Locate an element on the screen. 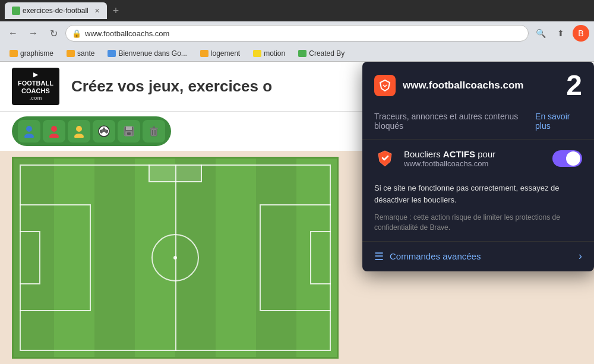 Image resolution: width=594 pixels, height=364 pixels. popup-domain: www.footballcoachs.com is located at coordinates (463, 86).